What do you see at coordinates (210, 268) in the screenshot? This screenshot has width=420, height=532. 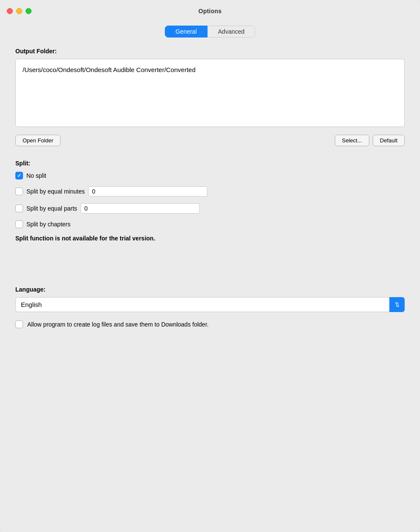 I see `spacer2` at bounding box center [210, 268].